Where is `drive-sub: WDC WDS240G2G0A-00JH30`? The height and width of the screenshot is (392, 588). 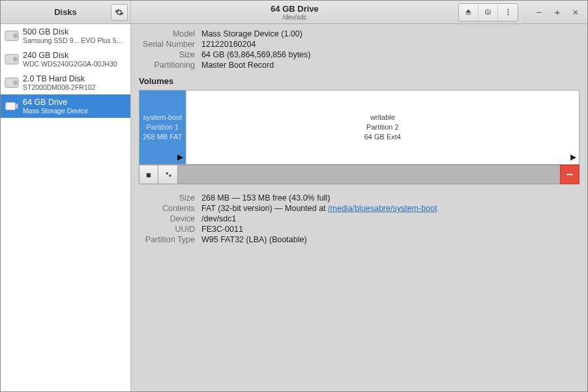
drive-sub: WDC WDS240G2G0A-00JH30 is located at coordinates (70, 64).